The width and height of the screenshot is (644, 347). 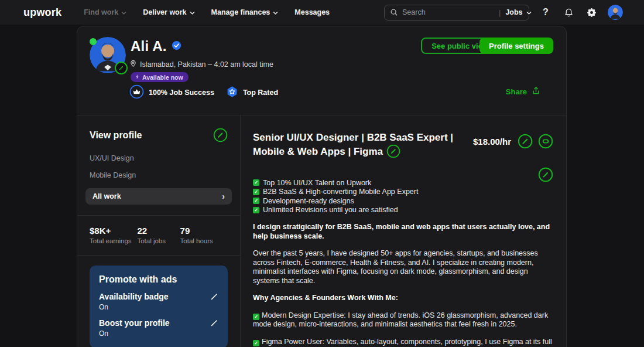 What do you see at coordinates (322, 12) in the screenshot?
I see `top-nav: upwork Find work Deliver work Manage fin…` at bounding box center [322, 12].